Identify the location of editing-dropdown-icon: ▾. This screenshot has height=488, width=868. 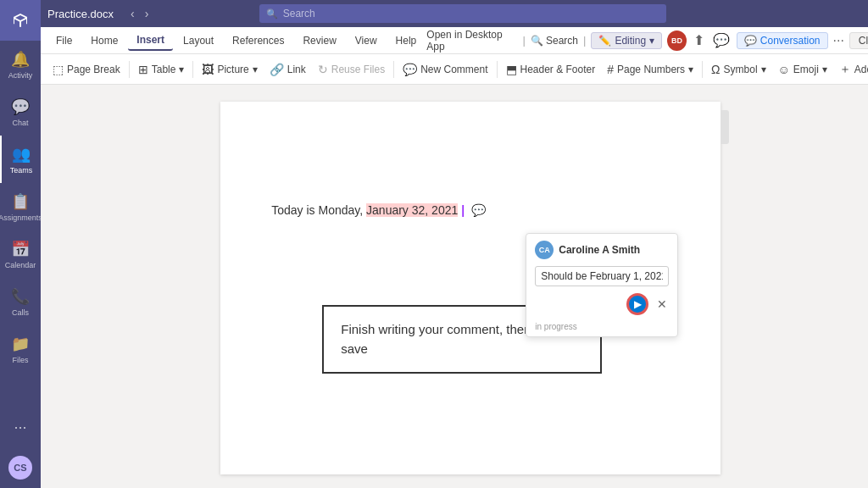
(652, 41).